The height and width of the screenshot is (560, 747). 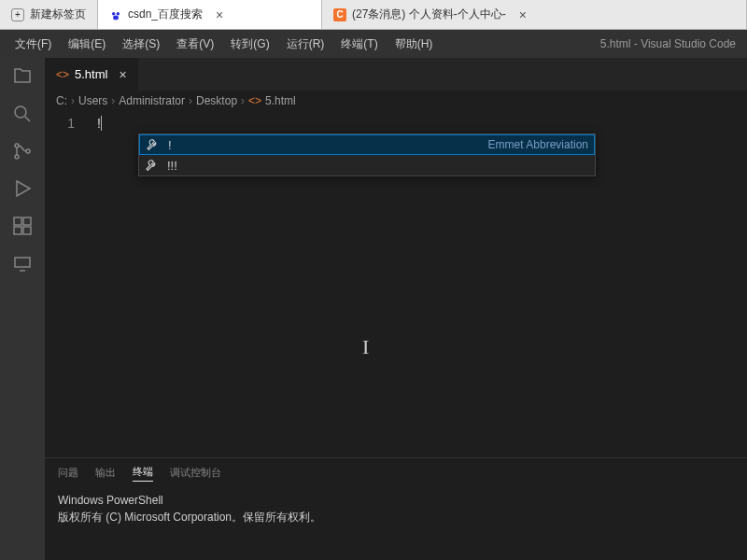 What do you see at coordinates (217, 101) in the screenshot?
I see `crumb: Desktop` at bounding box center [217, 101].